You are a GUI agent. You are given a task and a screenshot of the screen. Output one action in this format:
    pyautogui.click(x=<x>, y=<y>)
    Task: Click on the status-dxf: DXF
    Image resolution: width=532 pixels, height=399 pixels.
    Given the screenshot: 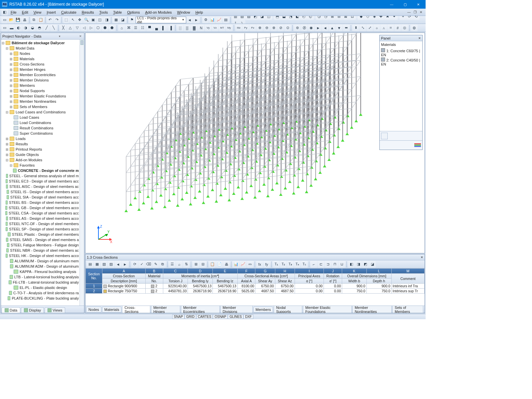 What is the action you would take?
    pyautogui.click(x=248, y=317)
    